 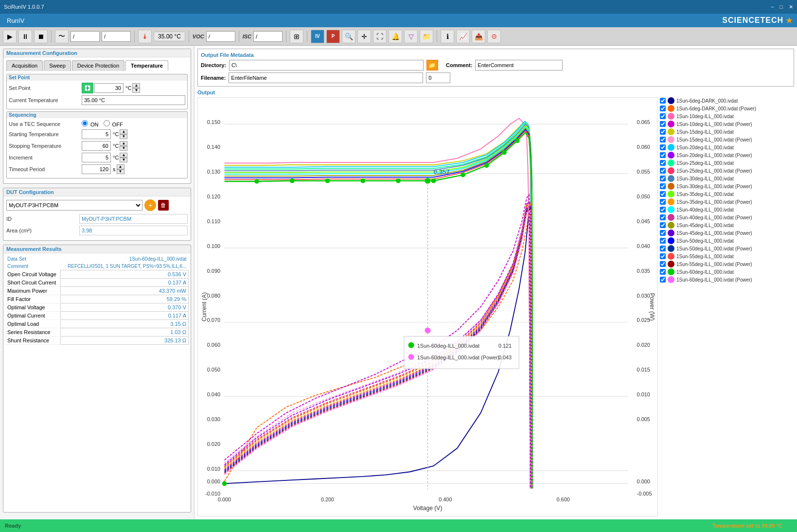 I want to click on folder-button: 📁, so click(x=426, y=36).